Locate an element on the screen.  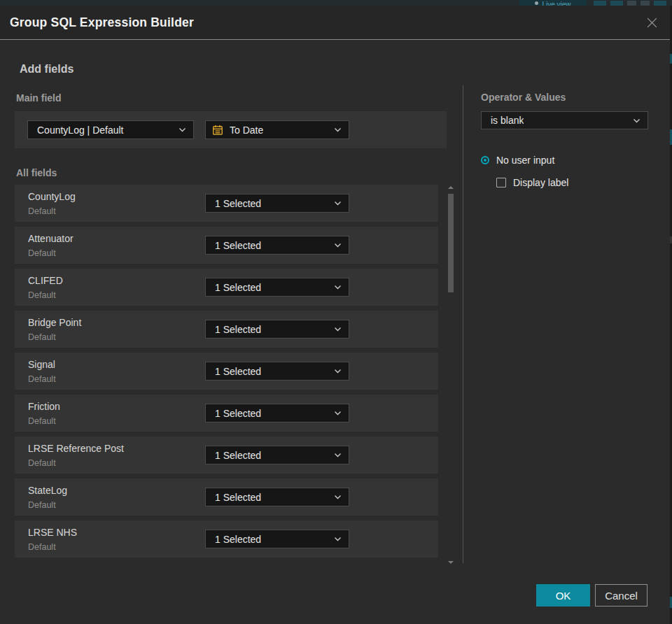
field-row: CountyLogDefault1 Selected is located at coordinates (227, 203).